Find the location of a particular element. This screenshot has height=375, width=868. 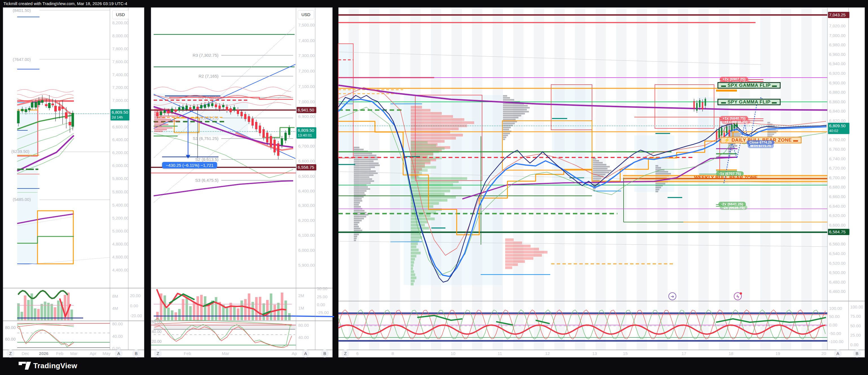

price-axis-tick: 6,500.00 is located at coordinates (837, 272).